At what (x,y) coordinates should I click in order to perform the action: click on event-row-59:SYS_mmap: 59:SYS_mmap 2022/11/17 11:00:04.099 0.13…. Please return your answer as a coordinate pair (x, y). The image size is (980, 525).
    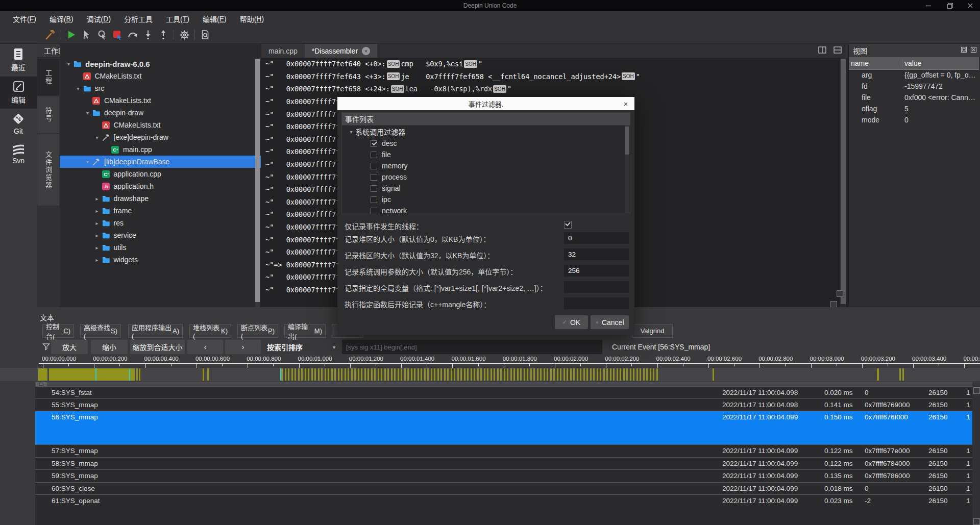
    Looking at the image, I should click on (504, 476).